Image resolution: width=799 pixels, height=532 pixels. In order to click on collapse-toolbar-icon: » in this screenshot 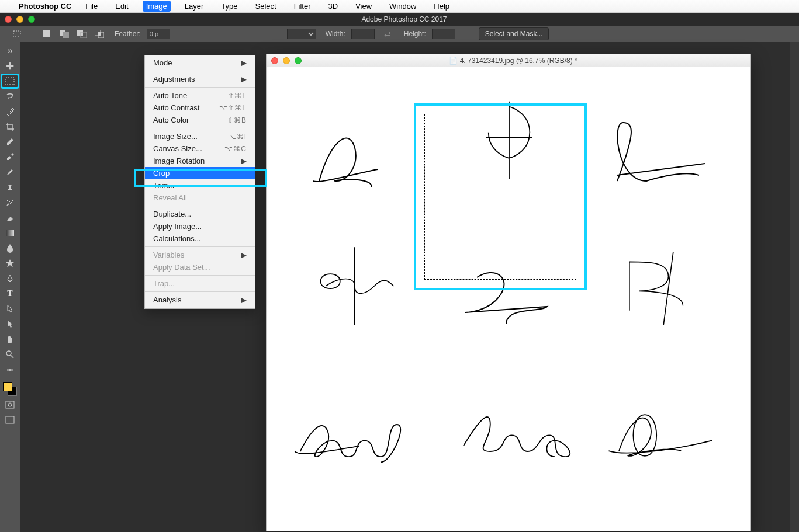, I will do `click(10, 51)`.